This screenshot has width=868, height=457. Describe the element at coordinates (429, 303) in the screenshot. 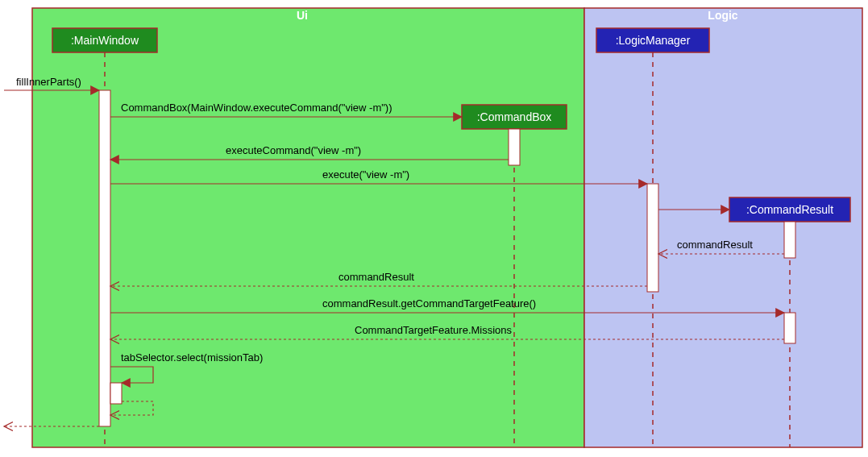

I see `lbl-gettarget: commandResult.getCommandTargetFeature()` at that location.